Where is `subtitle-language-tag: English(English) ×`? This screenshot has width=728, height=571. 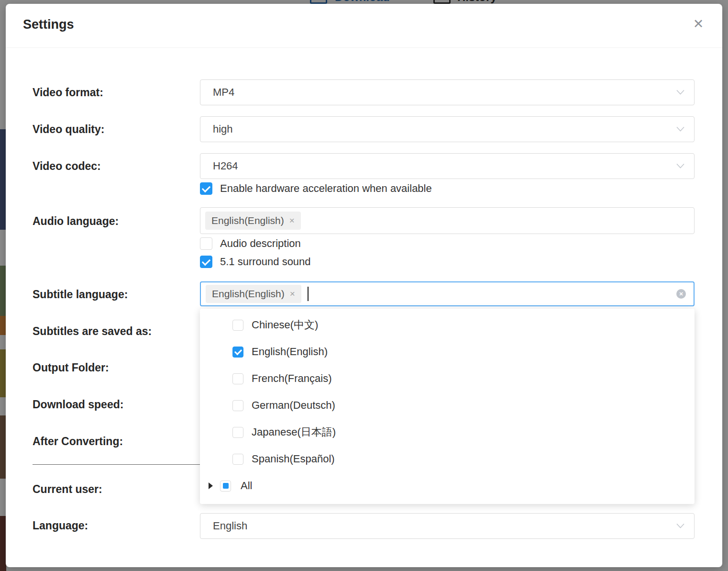 subtitle-language-tag: English(English) × is located at coordinates (254, 294).